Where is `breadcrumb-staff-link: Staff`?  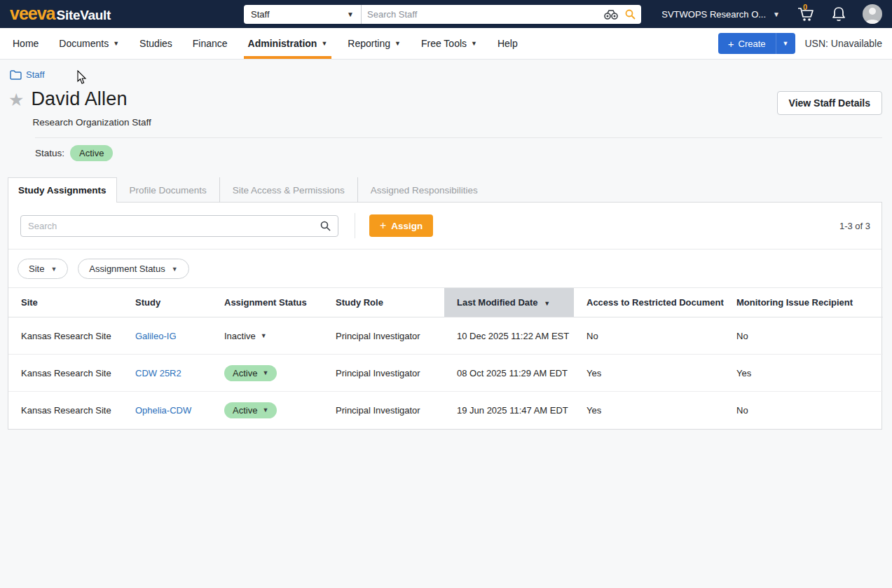 breadcrumb-staff-link: Staff is located at coordinates (35, 74).